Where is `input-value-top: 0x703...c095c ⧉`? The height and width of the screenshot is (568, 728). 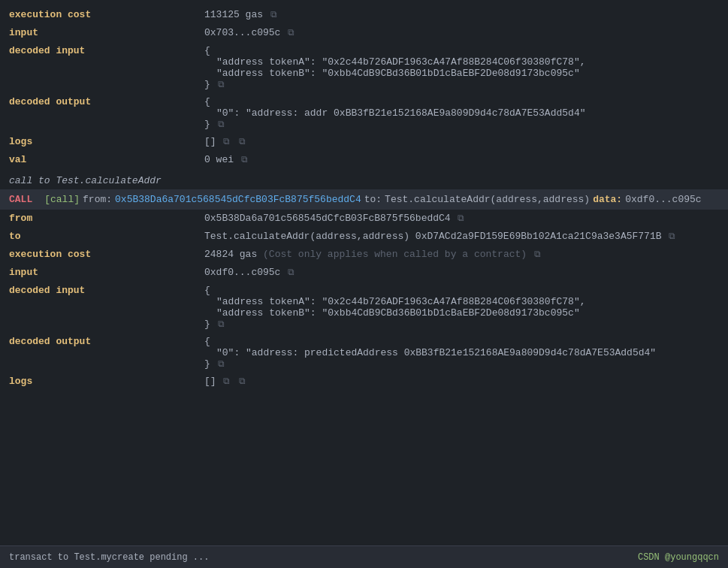 input-value-top: 0x703...c095c ⧉ is located at coordinates (461, 33).